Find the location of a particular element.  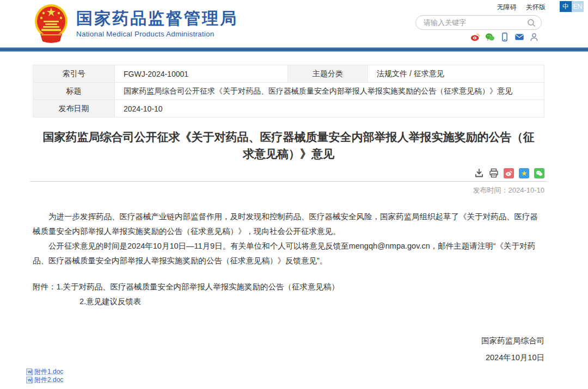

document-info-table: 索引号 FGWJ-2024-10001 主题分类 法规文件 / 征求意见 标题 … is located at coordinates (289, 91).